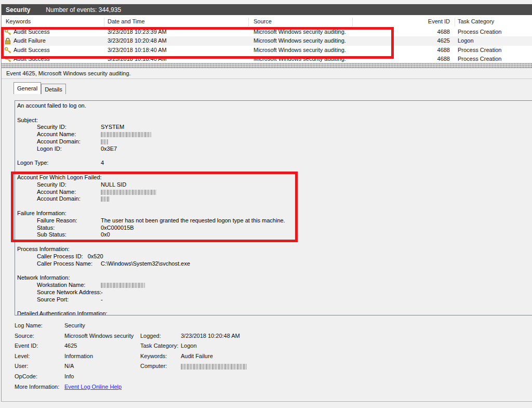 This screenshot has width=532, height=408. What do you see at coordinates (27, 88) in the screenshot?
I see `tab-general: General` at bounding box center [27, 88].